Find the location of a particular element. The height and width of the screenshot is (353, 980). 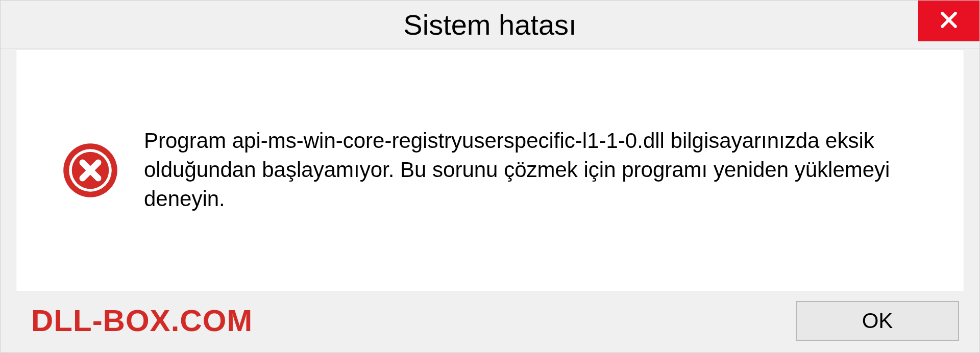

ok-button: OK is located at coordinates (877, 321).